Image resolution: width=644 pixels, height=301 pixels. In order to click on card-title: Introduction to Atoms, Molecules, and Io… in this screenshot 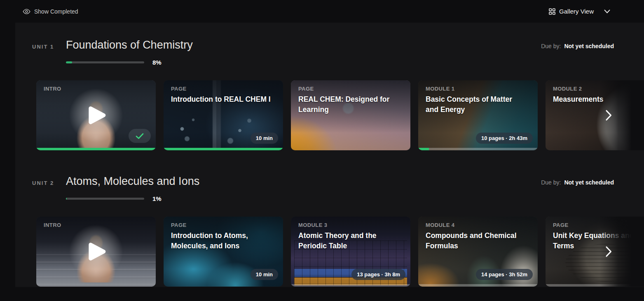, I will do `click(222, 241)`.